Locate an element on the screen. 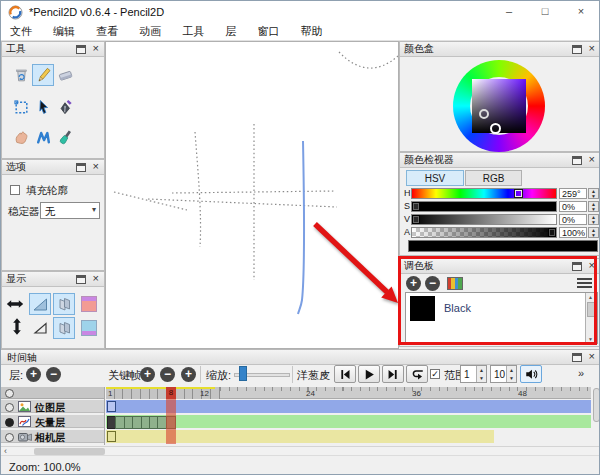 Image resolution: width=600 pixels, height=475 pixels. palette-color-swatch is located at coordinates (422, 308).